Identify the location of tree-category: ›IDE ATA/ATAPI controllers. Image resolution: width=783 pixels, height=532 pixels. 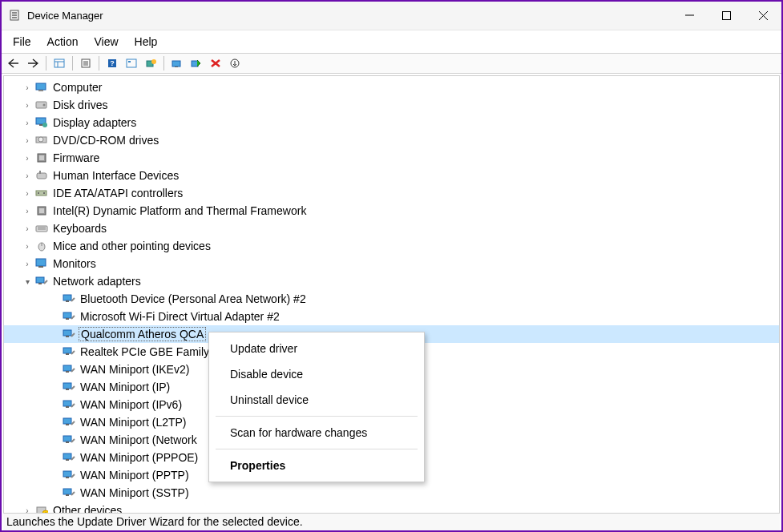
(391, 193).